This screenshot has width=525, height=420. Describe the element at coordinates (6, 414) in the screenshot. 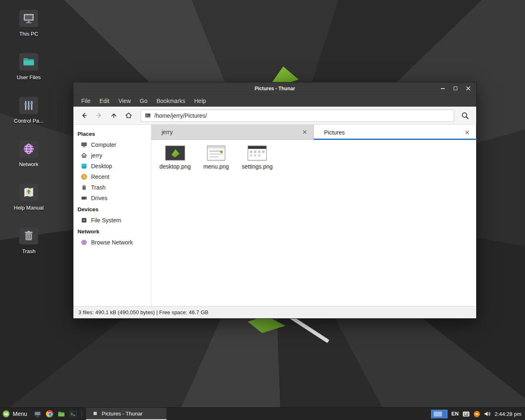

I see `mint-logo-icon` at that location.